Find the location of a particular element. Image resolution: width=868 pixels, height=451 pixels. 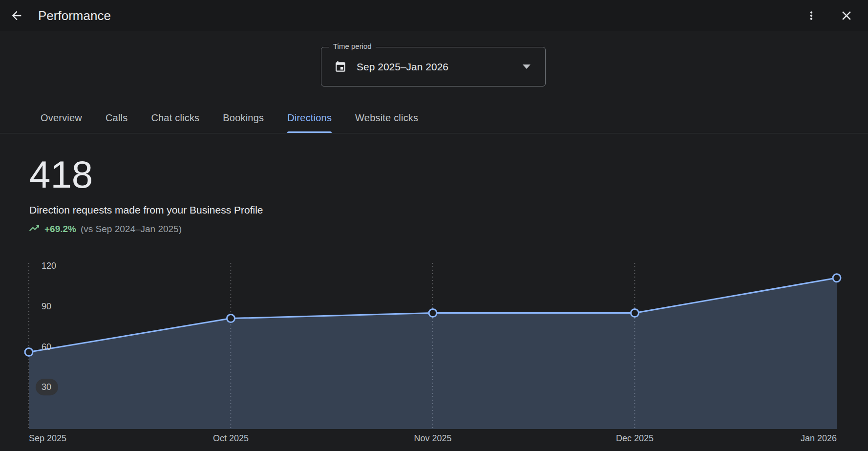

close-button is located at coordinates (847, 16).